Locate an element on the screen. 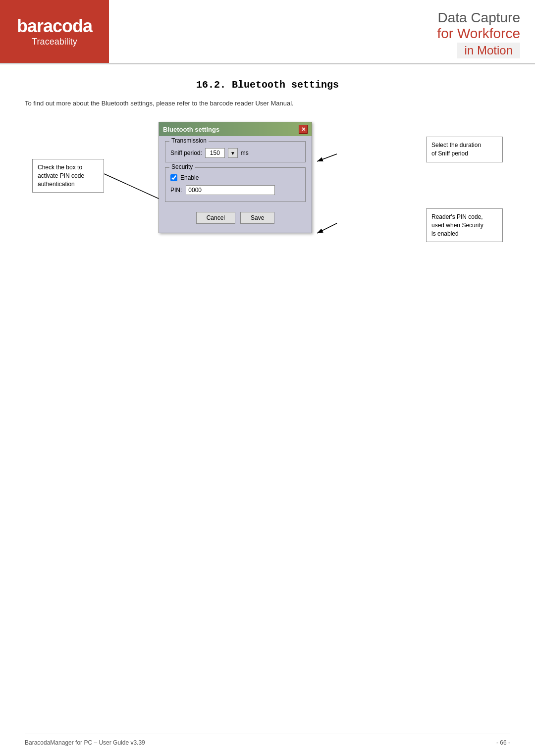 The width and height of the screenshot is (535, 756). ms-label: ms is located at coordinates (245, 153).